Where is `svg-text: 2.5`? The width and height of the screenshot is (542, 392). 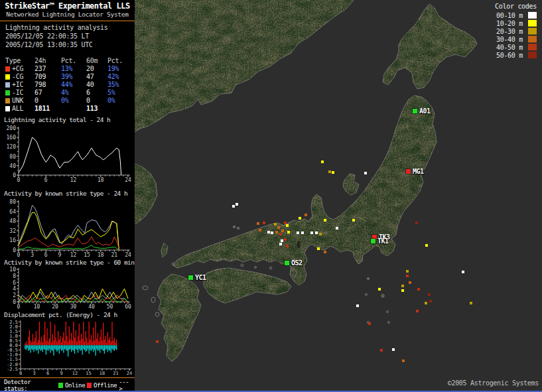
svg-text: 2.5 is located at coordinates (13, 322).